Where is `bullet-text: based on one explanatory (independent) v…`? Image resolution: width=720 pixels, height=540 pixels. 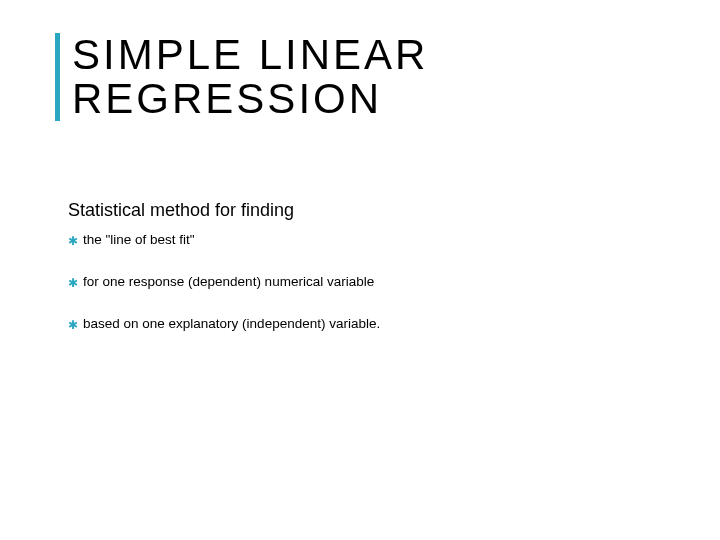 bullet-text: based on one explanatory (independent) v… is located at coordinates (232, 324).